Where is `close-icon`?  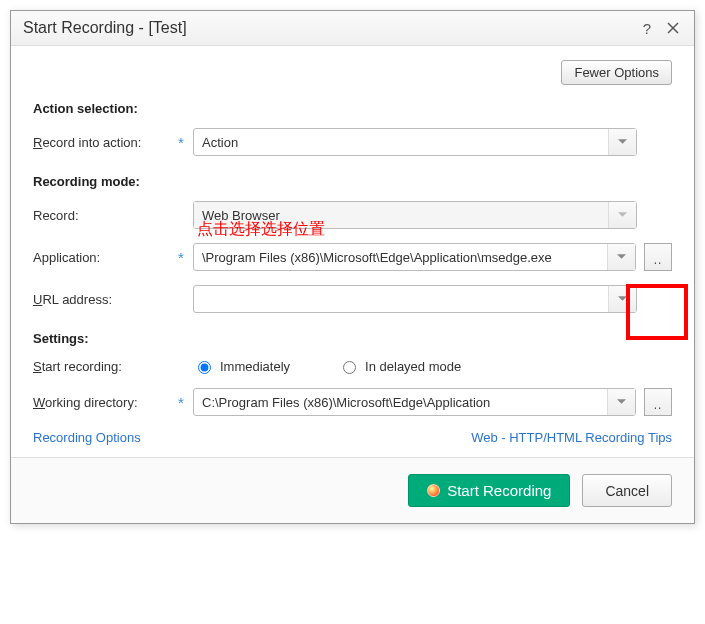
close-icon is located at coordinates (673, 28).